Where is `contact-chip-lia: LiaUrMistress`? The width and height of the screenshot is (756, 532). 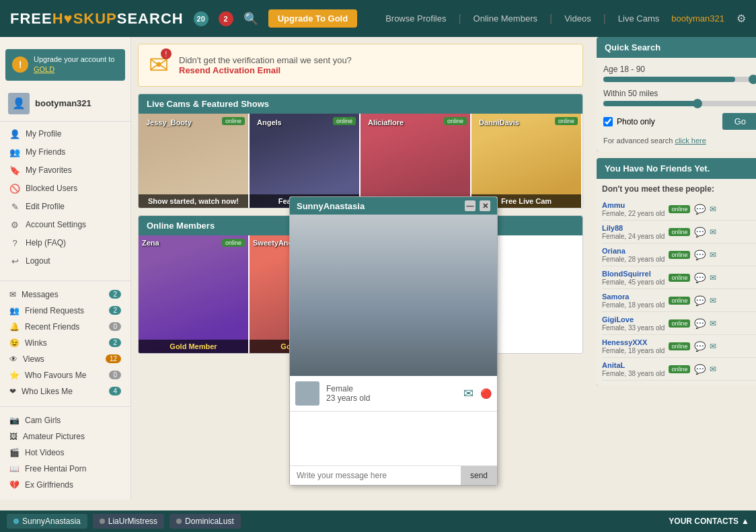
contact-chip-lia: LiaUrMistress is located at coordinates (128, 521).